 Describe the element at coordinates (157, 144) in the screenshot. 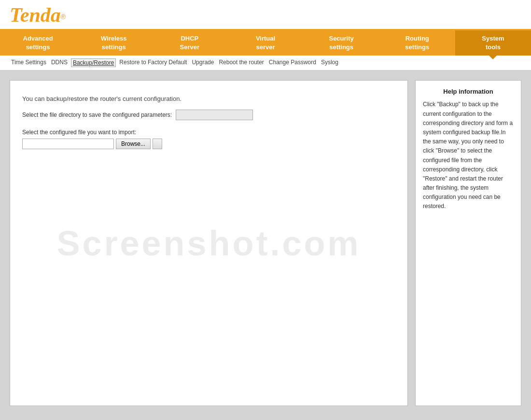

I see `import-action-button` at that location.